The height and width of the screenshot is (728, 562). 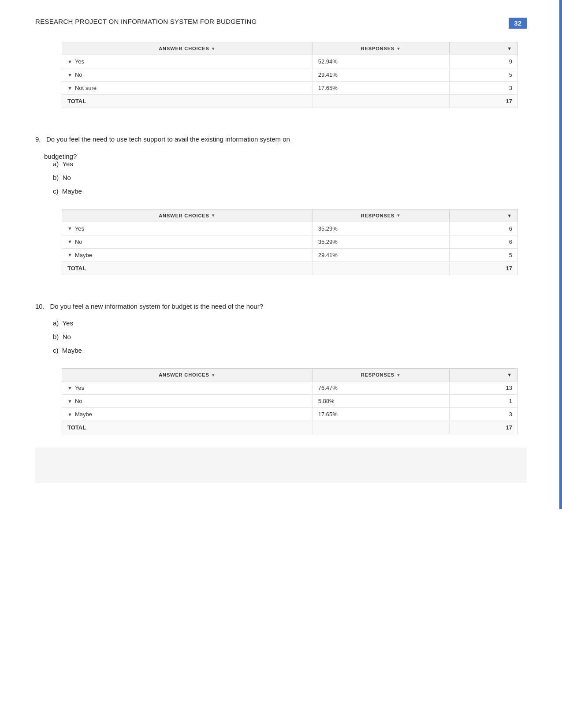 I want to click on table-row: ▼ Yes 76.47% 13, so click(x=290, y=388).